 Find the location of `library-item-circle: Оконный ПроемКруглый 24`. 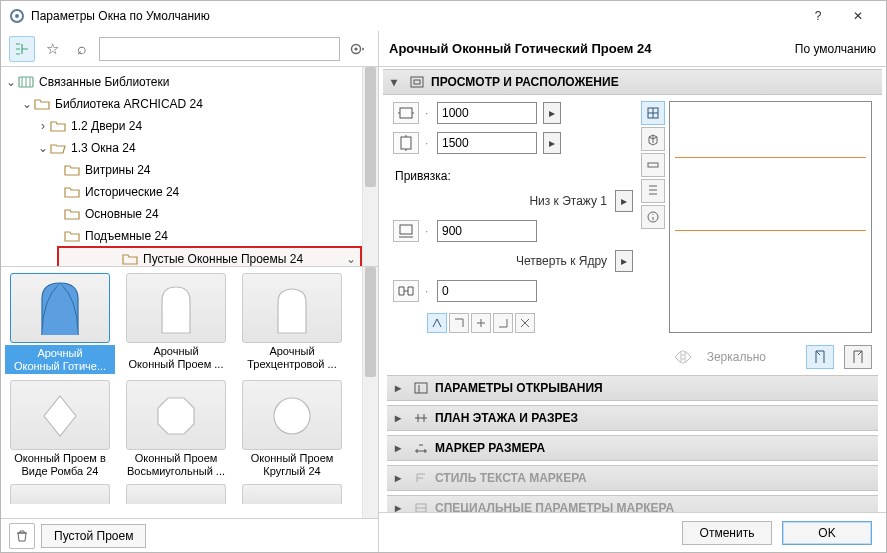

library-item-circle: Оконный ПроемКруглый 24 is located at coordinates (292, 428).